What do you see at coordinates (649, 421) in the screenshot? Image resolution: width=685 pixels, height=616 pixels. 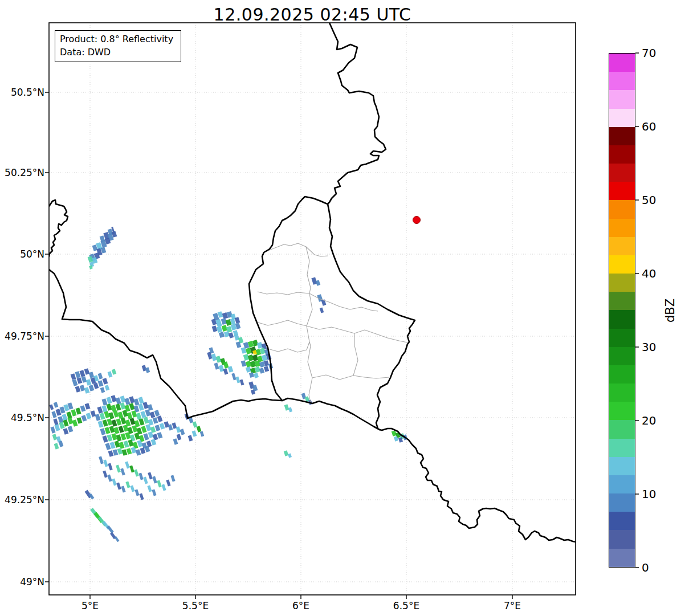 I see `colorbar-tick-label: 20` at bounding box center [649, 421].